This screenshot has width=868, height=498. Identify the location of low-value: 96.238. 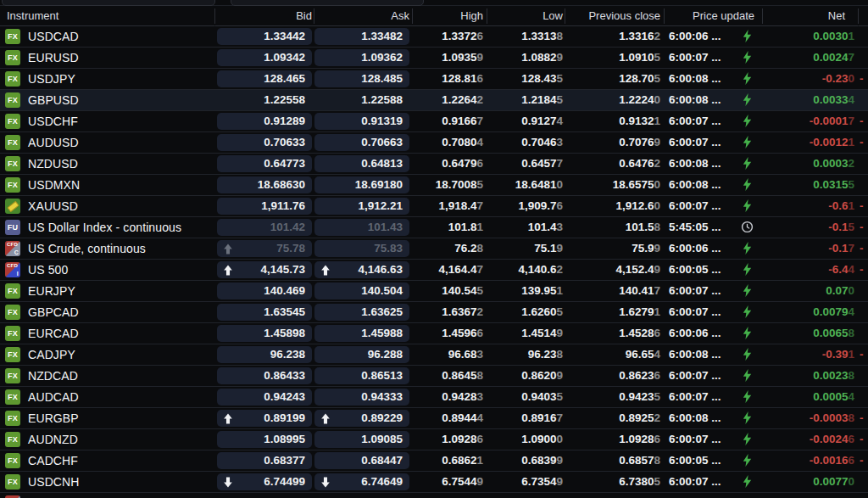
(526, 355).